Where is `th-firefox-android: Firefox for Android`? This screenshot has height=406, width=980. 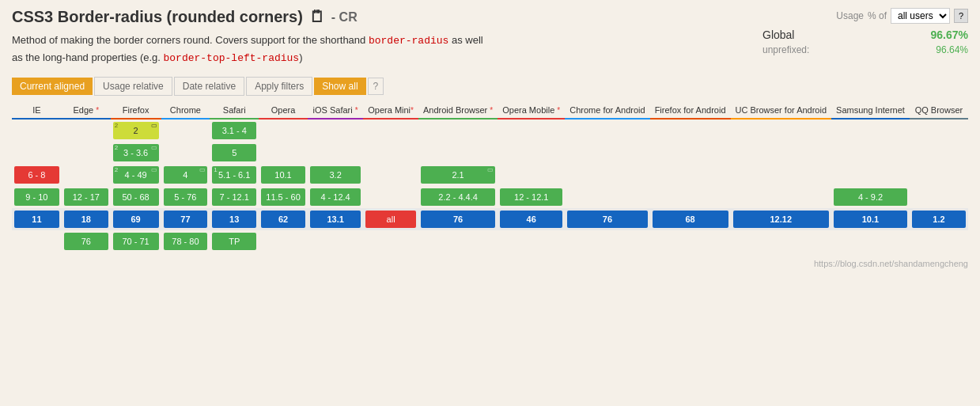 th-firefox-android: Firefox for Android is located at coordinates (691, 111).